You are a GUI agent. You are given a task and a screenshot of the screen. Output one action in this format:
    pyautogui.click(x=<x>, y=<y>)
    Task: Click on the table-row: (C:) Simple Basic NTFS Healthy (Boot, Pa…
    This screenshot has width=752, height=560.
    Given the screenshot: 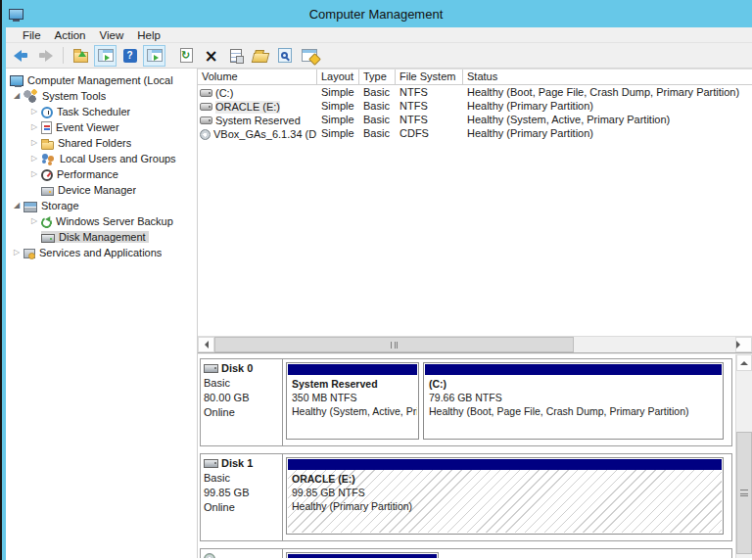 What is the action you would take?
    pyautogui.click(x=475, y=93)
    